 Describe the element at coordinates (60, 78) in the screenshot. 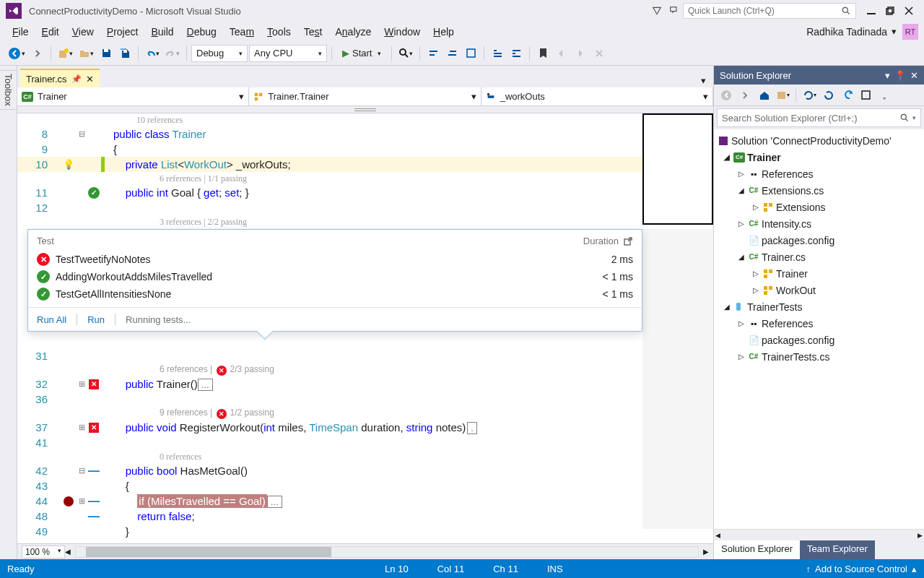

I see `doc-tab-trainer: Trainer.cs 📌 ✕` at that location.